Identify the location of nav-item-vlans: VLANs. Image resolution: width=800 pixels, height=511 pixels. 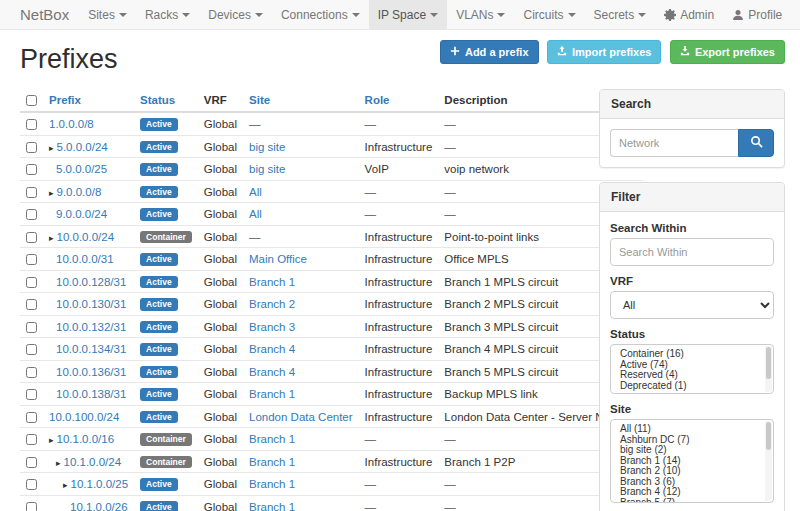
(480, 14).